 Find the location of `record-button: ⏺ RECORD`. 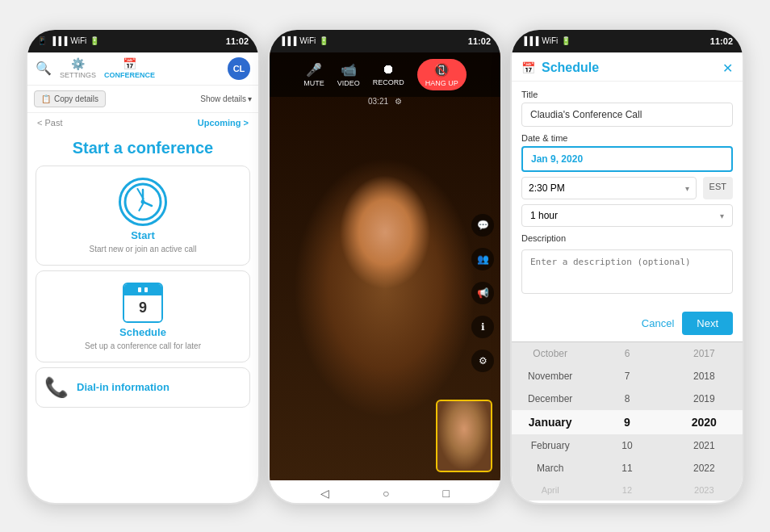

record-button: ⏺ RECORD is located at coordinates (389, 74).